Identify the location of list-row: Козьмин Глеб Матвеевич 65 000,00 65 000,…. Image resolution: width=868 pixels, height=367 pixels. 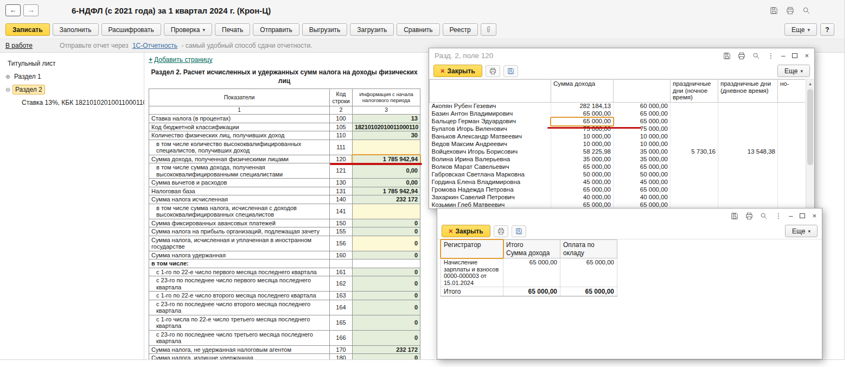
(617, 205).